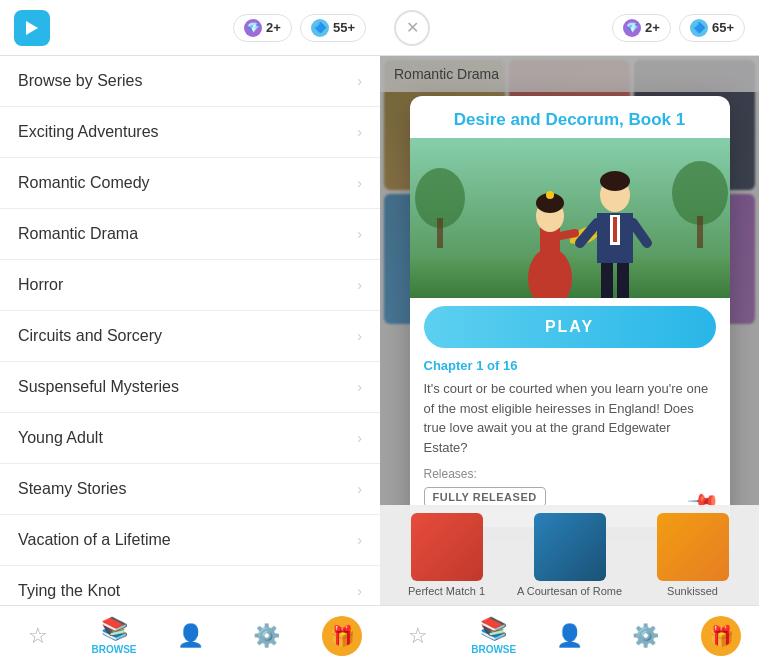 The image size is (759, 665). I want to click on thumb-label: Sunkissed, so click(692, 591).